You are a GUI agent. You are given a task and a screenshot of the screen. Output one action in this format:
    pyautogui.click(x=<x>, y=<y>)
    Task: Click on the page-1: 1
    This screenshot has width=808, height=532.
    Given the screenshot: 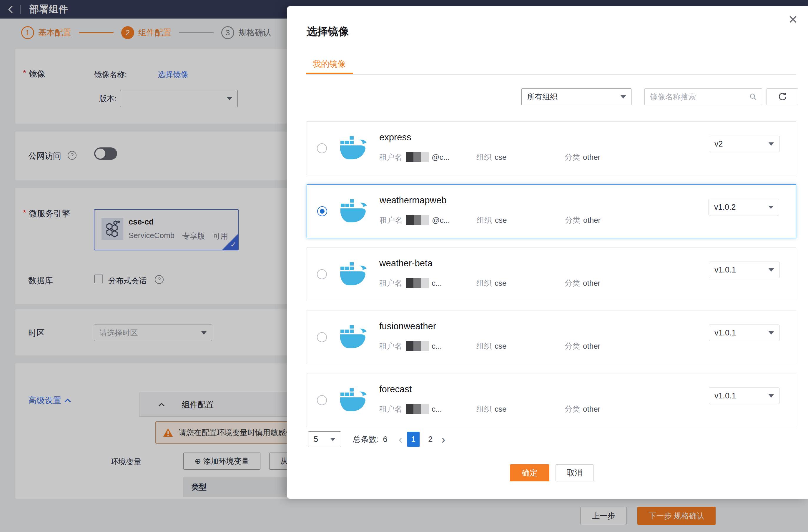 What is the action you would take?
    pyautogui.click(x=414, y=439)
    